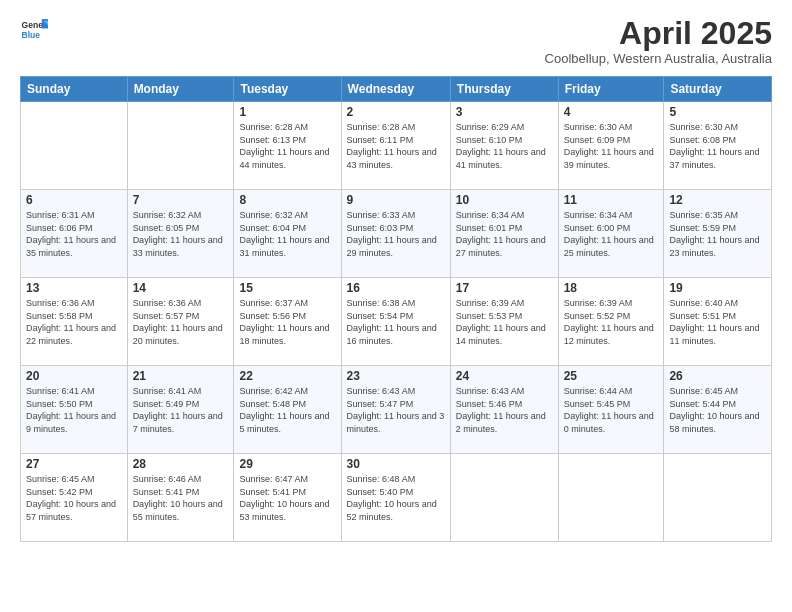 The image size is (792, 612). I want to click on day-number: 29, so click(287, 464).